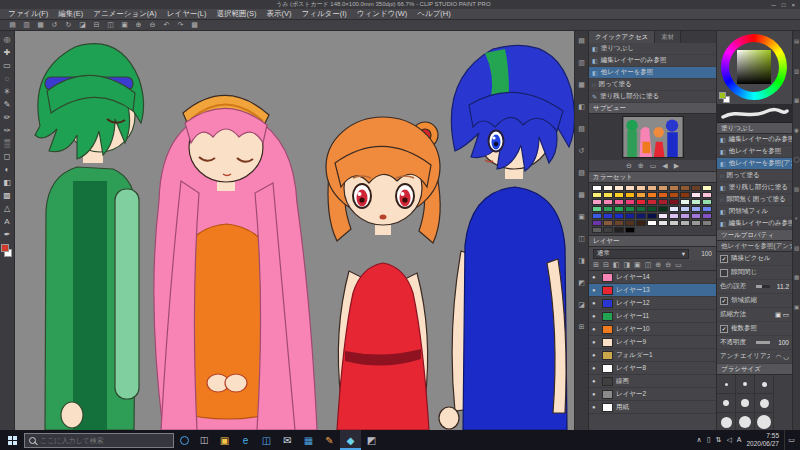 This screenshot has height=450, width=800. What do you see at coordinates (702, 254) in the screenshot?
I see `layer-opacity-value: 100` at bounding box center [702, 254].